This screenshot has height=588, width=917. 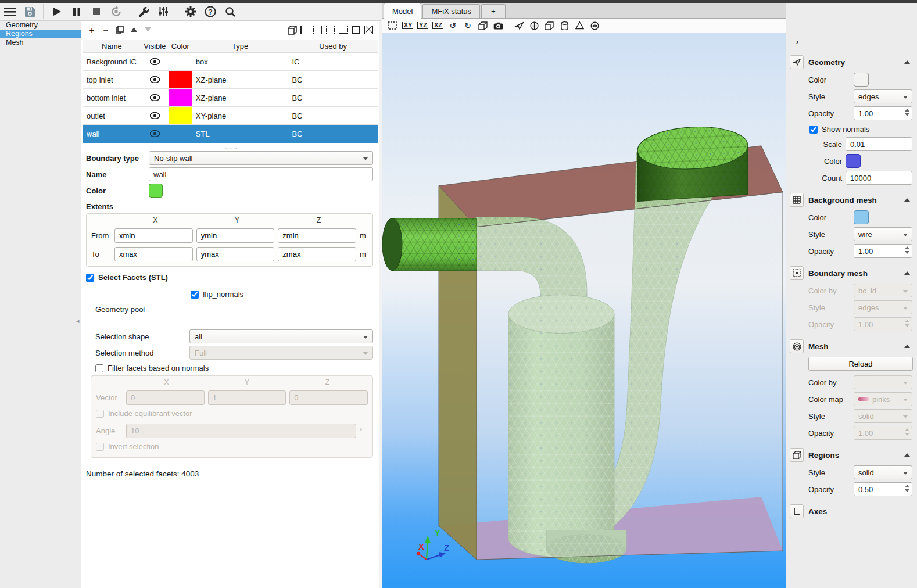 I want to click on nav-item-mesh: Mesh, so click(x=41, y=43).